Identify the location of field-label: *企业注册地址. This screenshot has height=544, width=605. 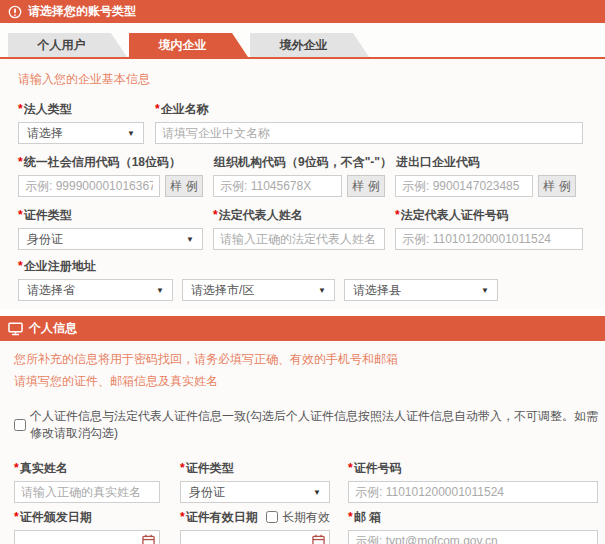
(300, 266).